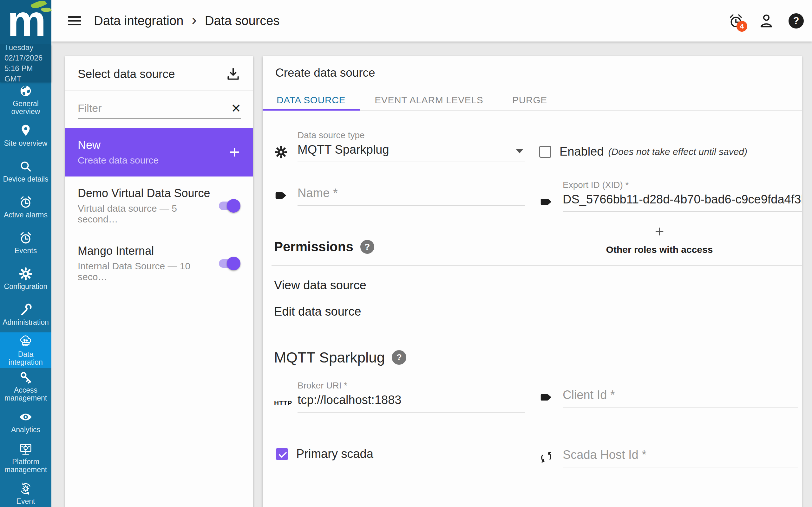 This screenshot has width=812, height=507. What do you see at coordinates (736, 21) in the screenshot?
I see `alarm-notifications-button: 4` at bounding box center [736, 21].